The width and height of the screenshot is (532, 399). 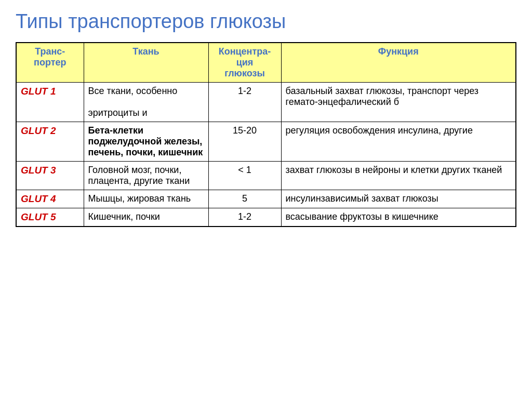 I want to click on cell-transporter-glut3: GLUT 3, so click(x=50, y=176).